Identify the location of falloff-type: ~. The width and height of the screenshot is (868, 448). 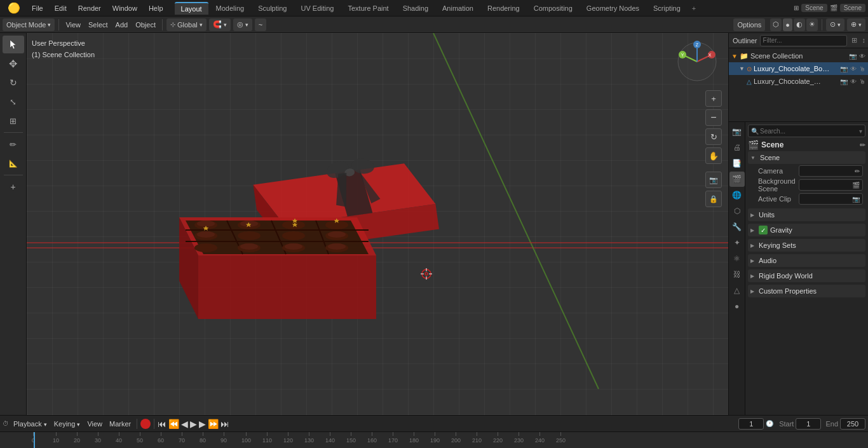
(261, 25).